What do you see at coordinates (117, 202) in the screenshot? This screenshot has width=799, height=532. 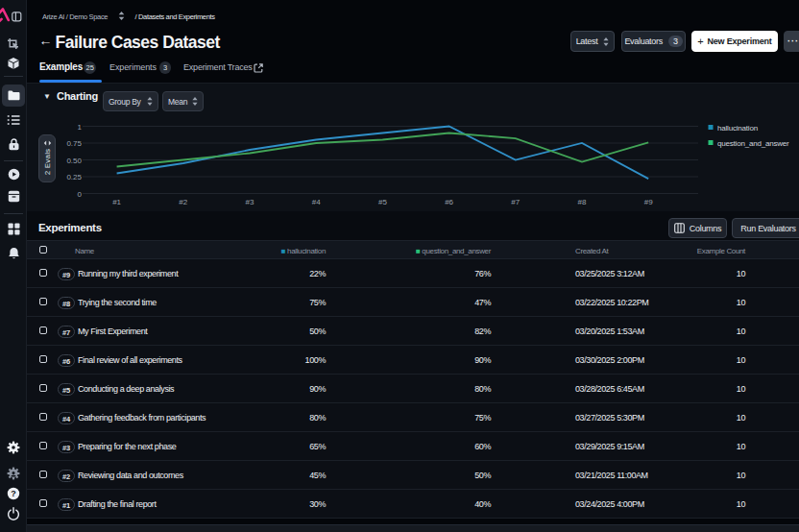 I see `svg-text: #1` at bounding box center [117, 202].